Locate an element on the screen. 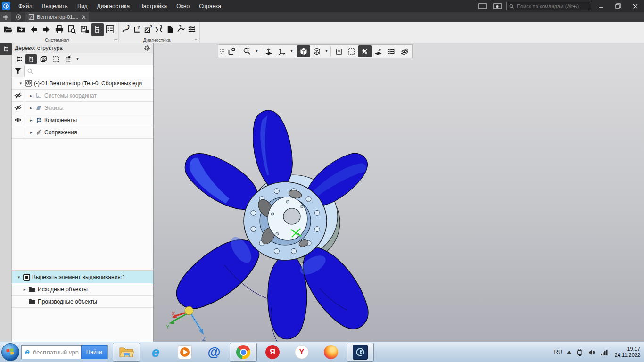 The image size is (644, 362). new-tab-button is located at coordinates (6, 17).